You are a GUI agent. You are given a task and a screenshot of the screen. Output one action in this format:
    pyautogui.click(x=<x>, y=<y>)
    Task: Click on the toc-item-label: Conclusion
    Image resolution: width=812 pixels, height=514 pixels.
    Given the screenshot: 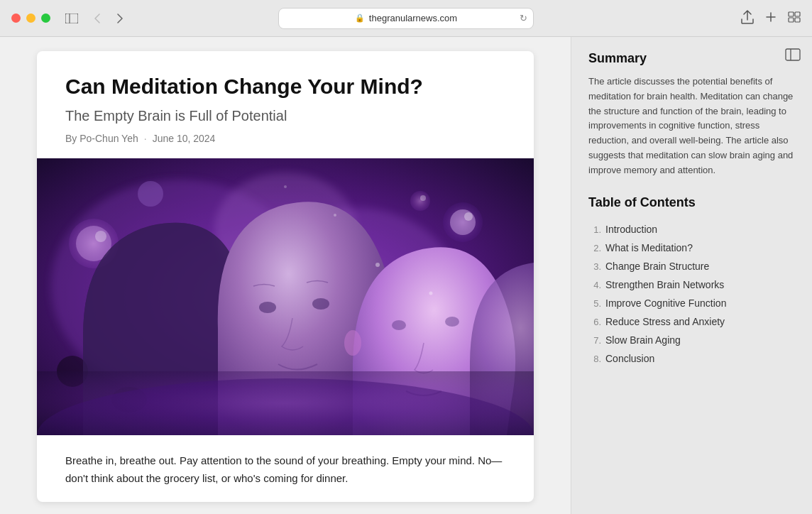 What is the action you would take?
    pyautogui.click(x=630, y=359)
    